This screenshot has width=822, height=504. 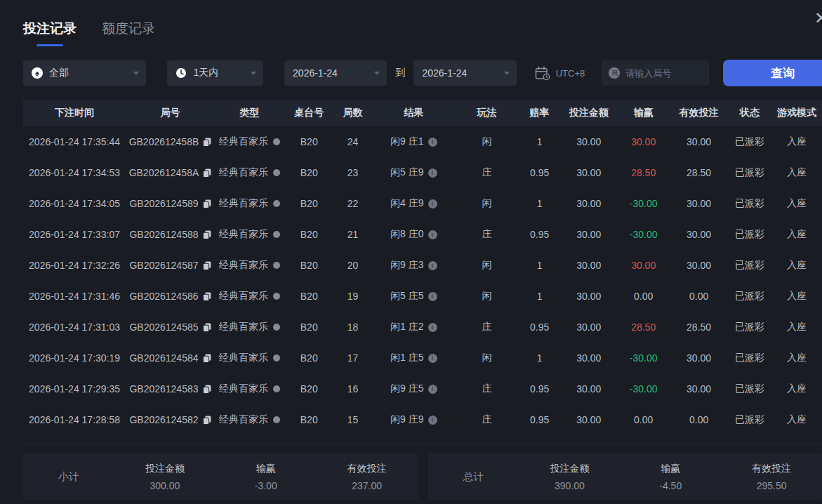 What do you see at coordinates (771, 469) in the screenshot?
I see `stat-label: 有效投注` at bounding box center [771, 469].